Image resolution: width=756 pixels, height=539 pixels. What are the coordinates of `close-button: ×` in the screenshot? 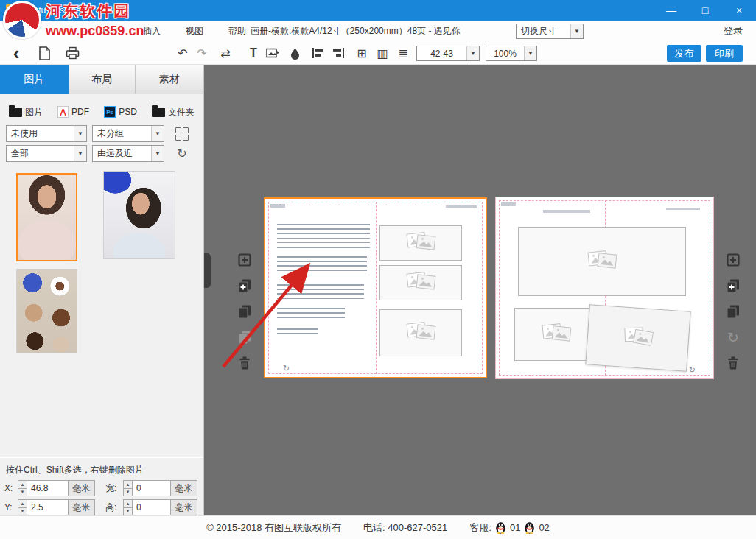 It's located at (739, 10).